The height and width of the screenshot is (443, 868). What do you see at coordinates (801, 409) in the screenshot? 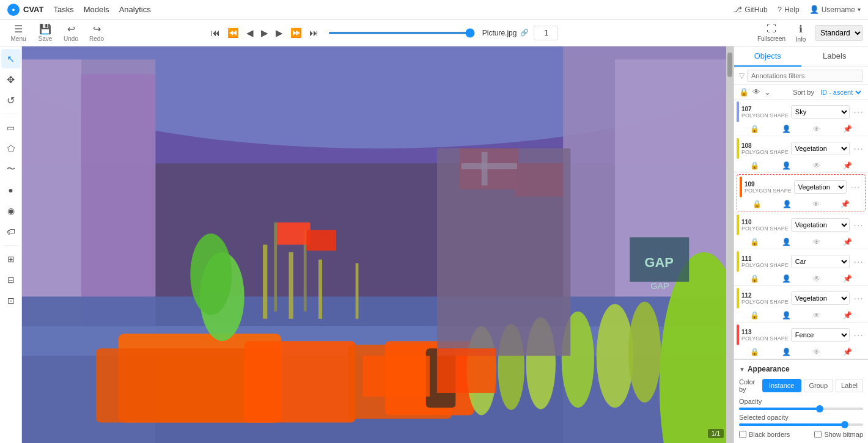
I see `opacity-slider-container` at bounding box center [801, 409].